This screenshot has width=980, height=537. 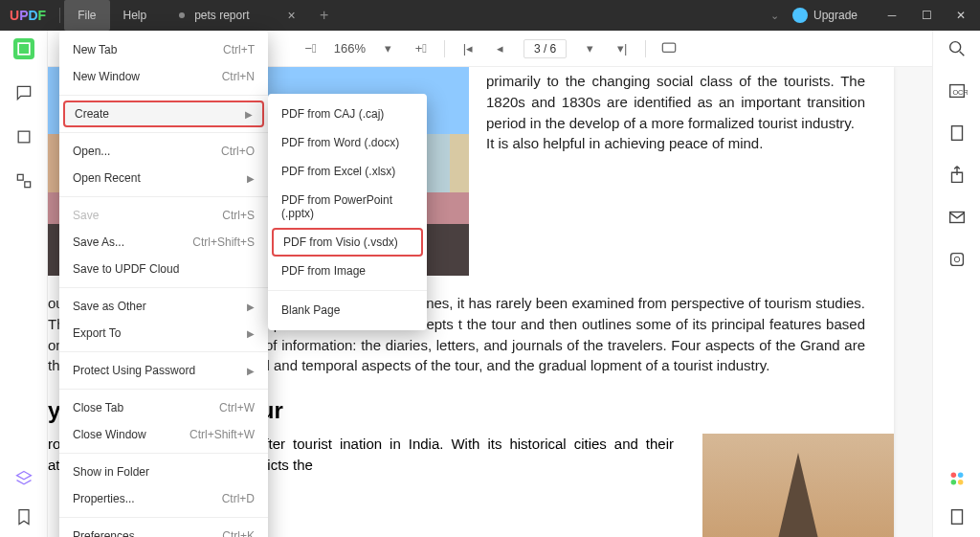 I want to click on left-toolstrip, so click(x=24, y=283).